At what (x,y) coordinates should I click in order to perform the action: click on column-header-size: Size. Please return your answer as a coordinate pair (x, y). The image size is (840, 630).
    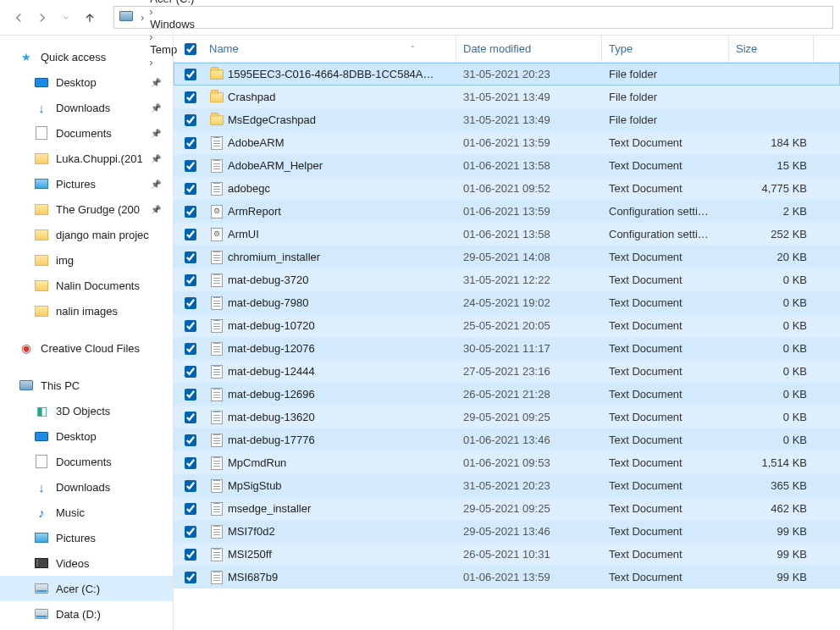
    Looking at the image, I should click on (771, 49).